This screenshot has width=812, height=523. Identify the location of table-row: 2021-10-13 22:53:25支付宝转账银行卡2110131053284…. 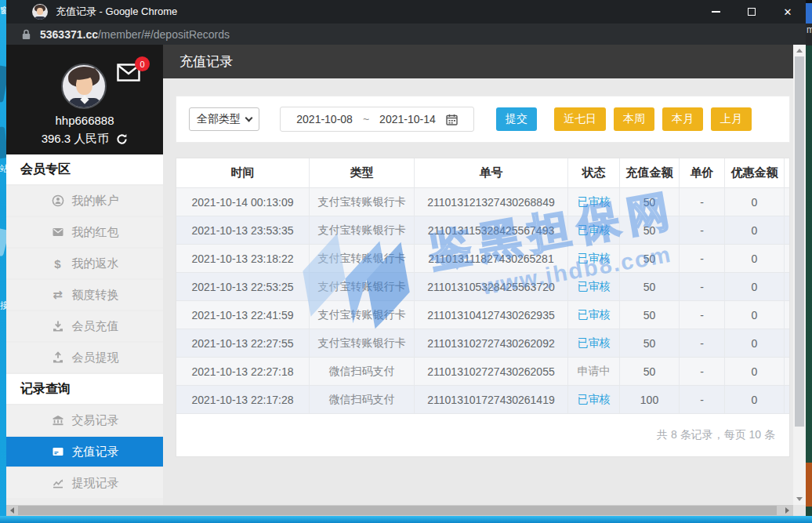
(483, 287).